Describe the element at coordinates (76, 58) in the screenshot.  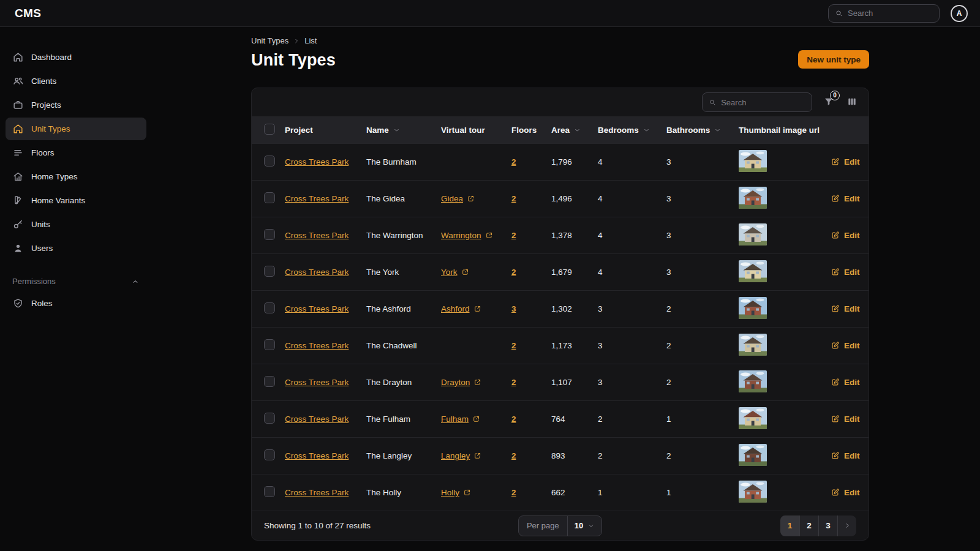
I see `sidebar-item-dashboard: Dashboard` at that location.